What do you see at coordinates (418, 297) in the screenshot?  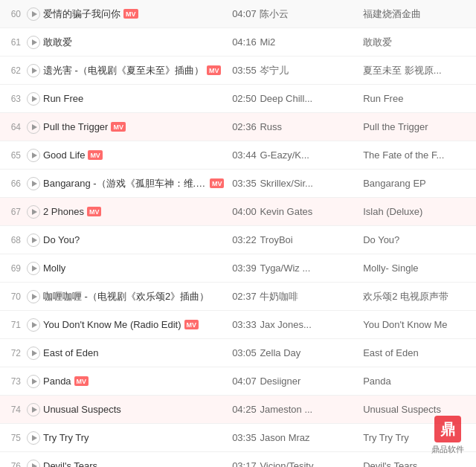 I see `track-album: 欢乐颂2 电视原声带` at bounding box center [418, 297].